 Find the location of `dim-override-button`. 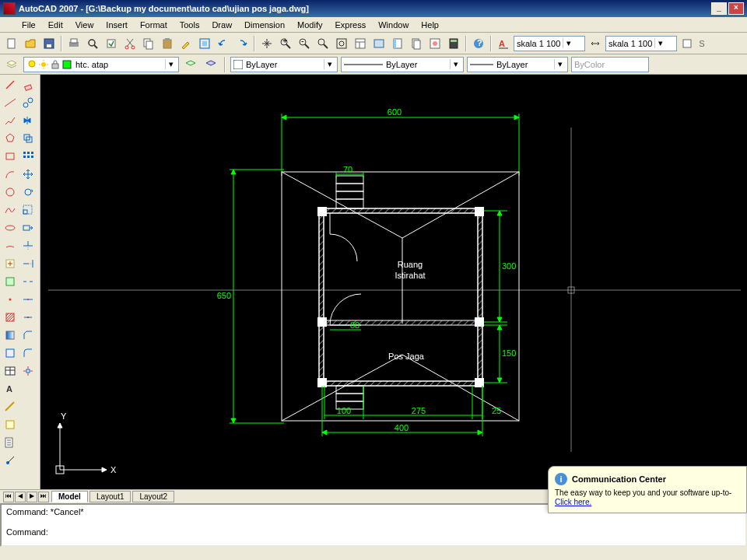

dim-override-button is located at coordinates (687, 44).